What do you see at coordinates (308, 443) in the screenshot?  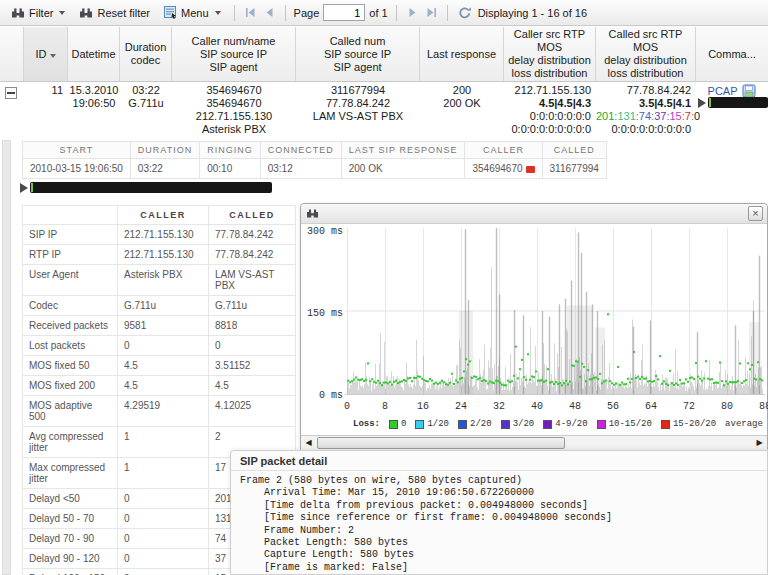 I see `scroll-left-arrow: ◀` at bounding box center [308, 443].